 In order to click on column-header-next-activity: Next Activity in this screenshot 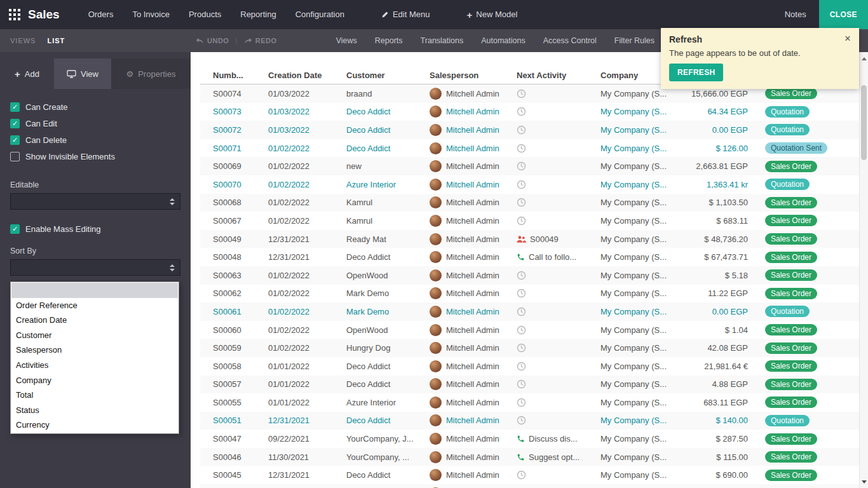, I will do `click(559, 75)`.